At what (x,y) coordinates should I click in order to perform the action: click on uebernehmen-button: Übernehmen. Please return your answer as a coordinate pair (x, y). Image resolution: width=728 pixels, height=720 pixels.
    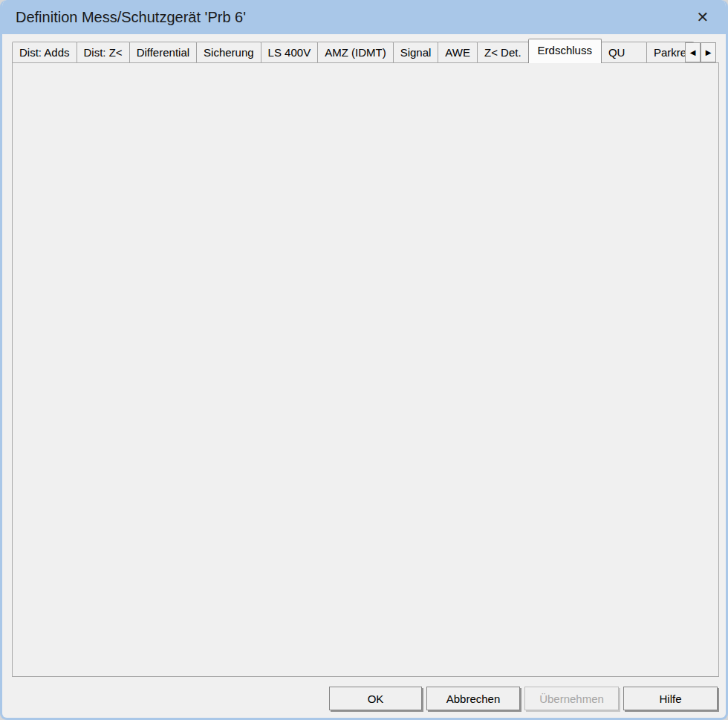
    Looking at the image, I should click on (572, 698).